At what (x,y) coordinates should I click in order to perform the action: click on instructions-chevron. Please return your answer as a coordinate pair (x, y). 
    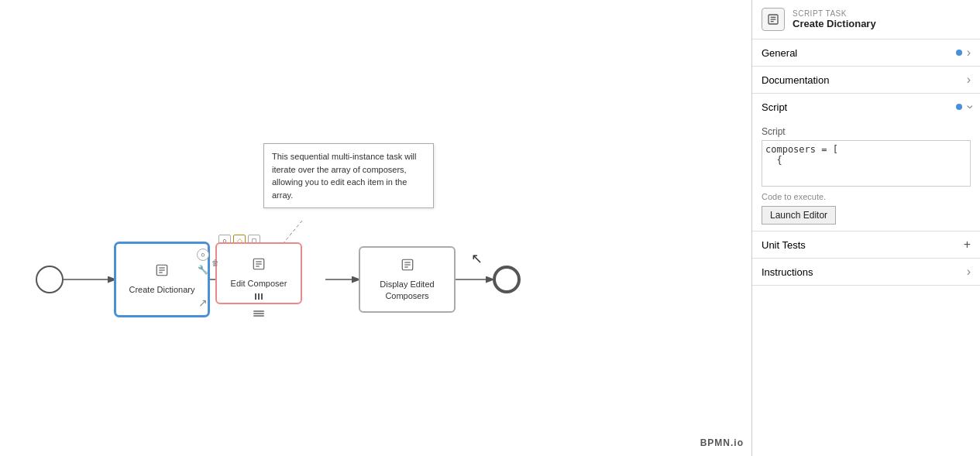
    Looking at the image, I should click on (968, 272).